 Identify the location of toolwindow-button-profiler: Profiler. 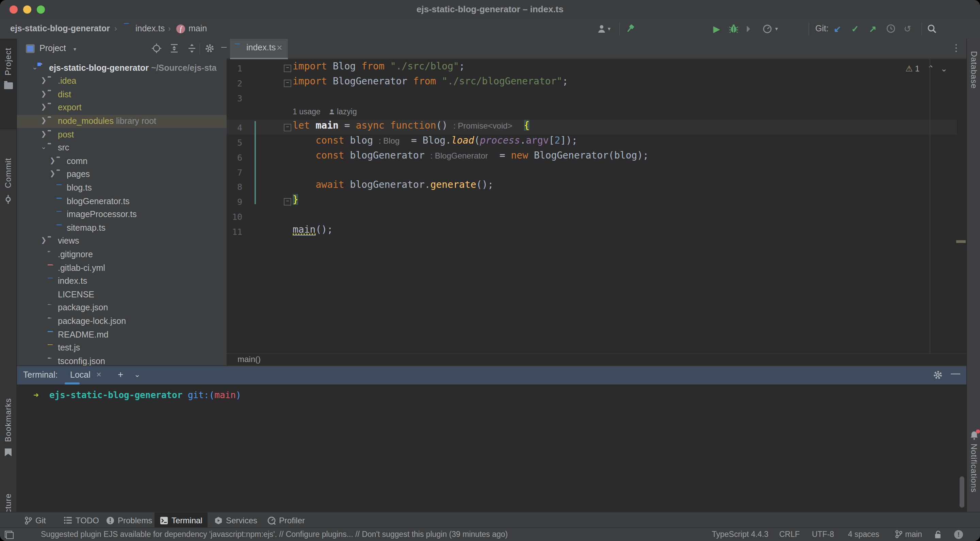
(286, 520).